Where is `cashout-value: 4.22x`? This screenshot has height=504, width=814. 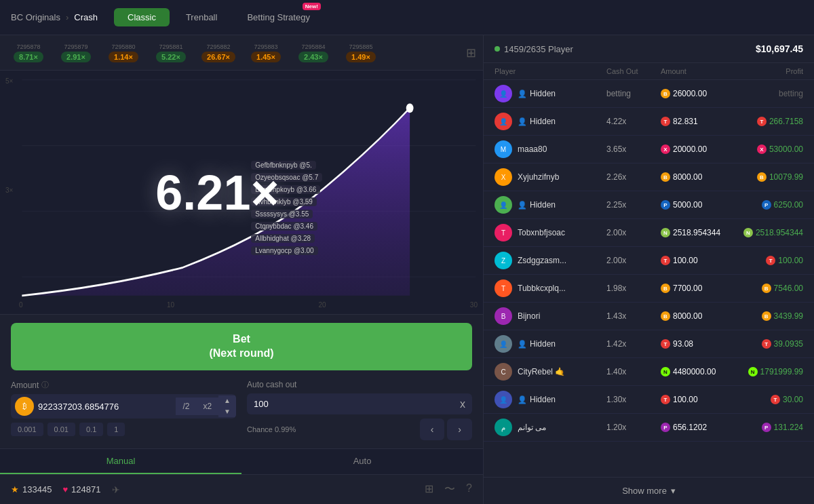 cashout-value: 4.22x is located at coordinates (634, 121).